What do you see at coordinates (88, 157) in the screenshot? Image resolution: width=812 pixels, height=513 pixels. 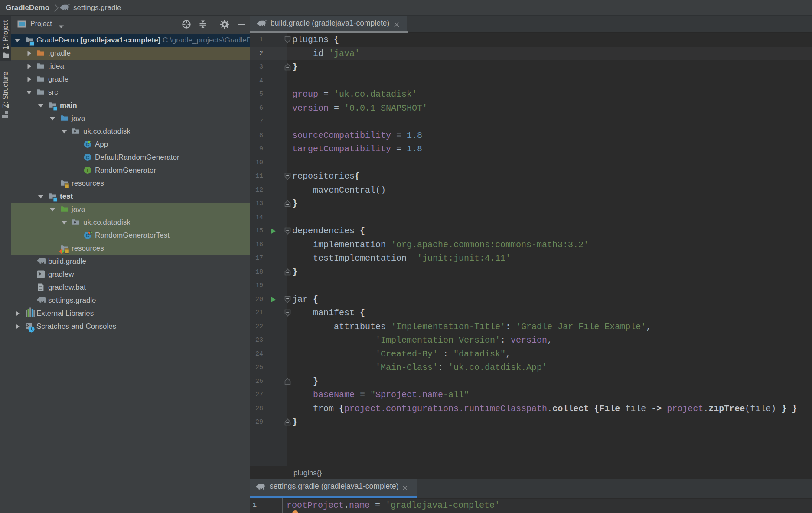 I see `svg-text: C` at bounding box center [88, 157].